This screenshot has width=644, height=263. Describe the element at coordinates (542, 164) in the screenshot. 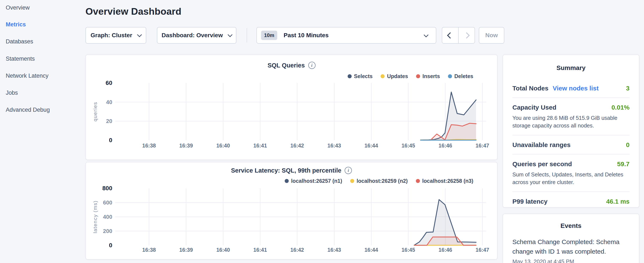

I see `summary-label: Queries per second` at that location.